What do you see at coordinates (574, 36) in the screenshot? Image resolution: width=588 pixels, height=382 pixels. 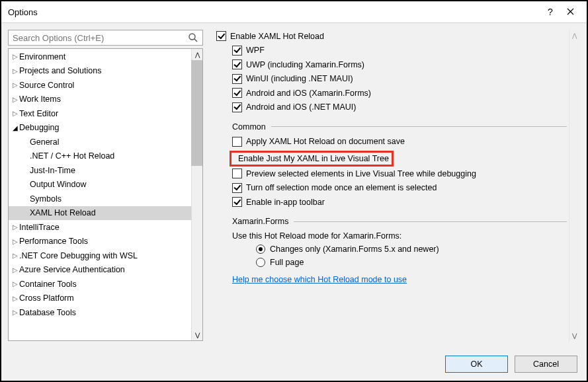 I see `pane-scroll-up: ⋀` at bounding box center [574, 36].